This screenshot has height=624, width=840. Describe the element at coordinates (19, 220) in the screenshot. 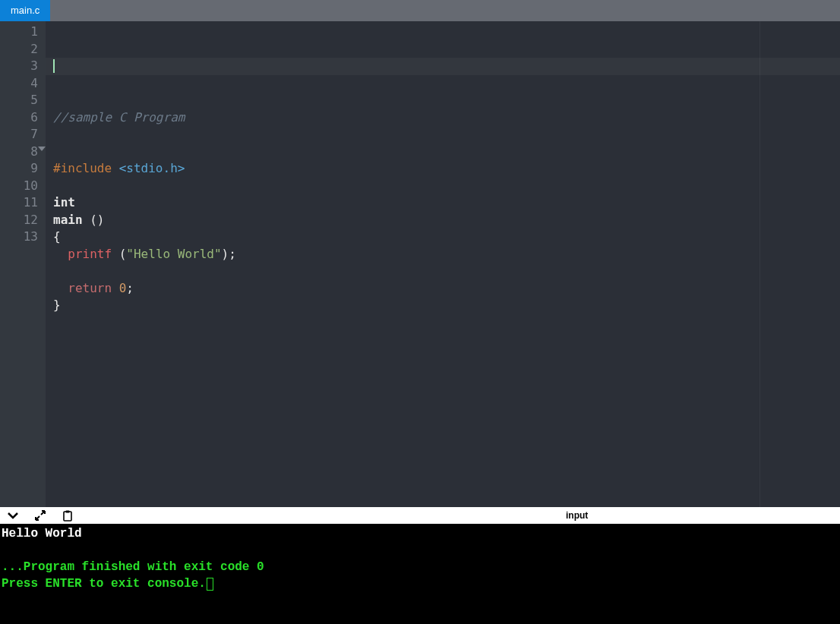

I see `line-number: 12` at that location.